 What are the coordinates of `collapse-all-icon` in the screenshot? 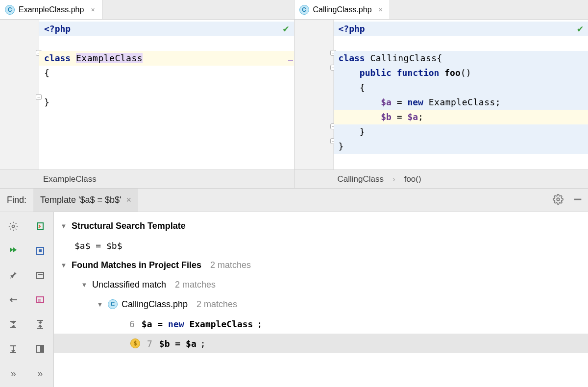 It's located at (40, 324).